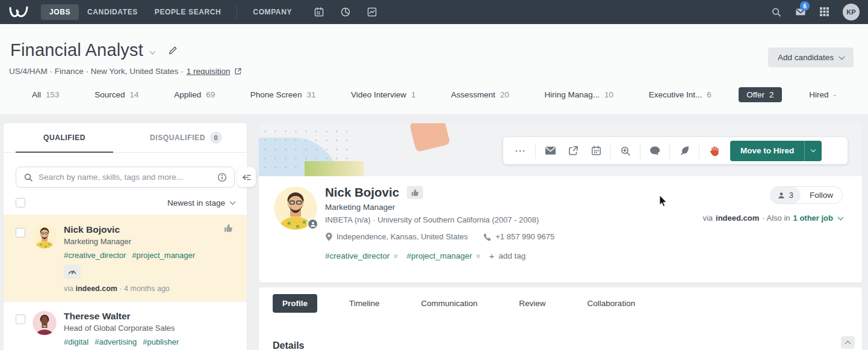 The image size is (868, 350). What do you see at coordinates (319, 12) in the screenshot?
I see `calendar-icon` at bounding box center [319, 12].